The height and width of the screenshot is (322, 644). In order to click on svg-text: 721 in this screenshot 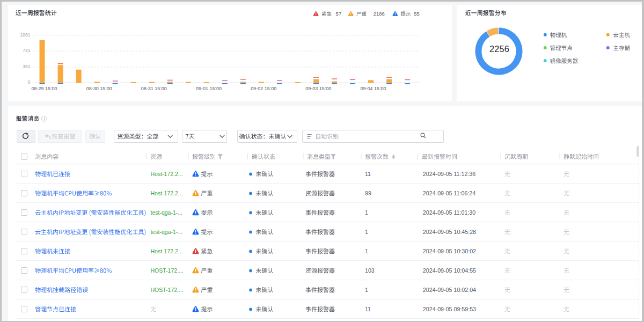, I will do `click(26, 50)`.